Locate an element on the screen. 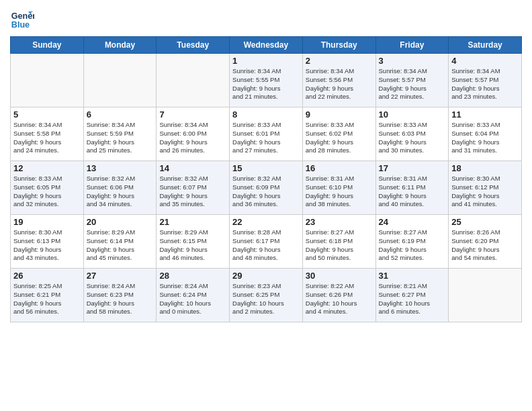 Image resolution: width=532 pixels, height=411 pixels. calendar-cell: 5Sunrise: 8:34 AMSunset: 5:58 PMDaylight… is located at coordinates (47, 134).